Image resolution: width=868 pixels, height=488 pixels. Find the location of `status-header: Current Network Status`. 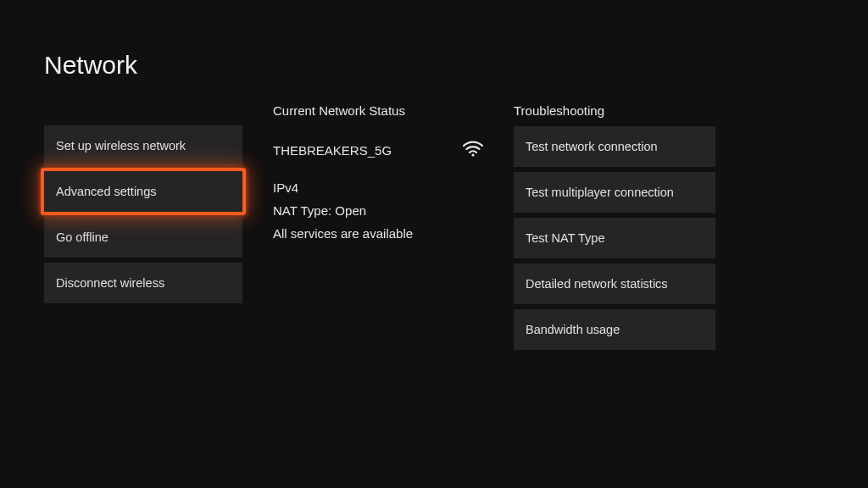

status-header: Current Network Status is located at coordinates (378, 110).